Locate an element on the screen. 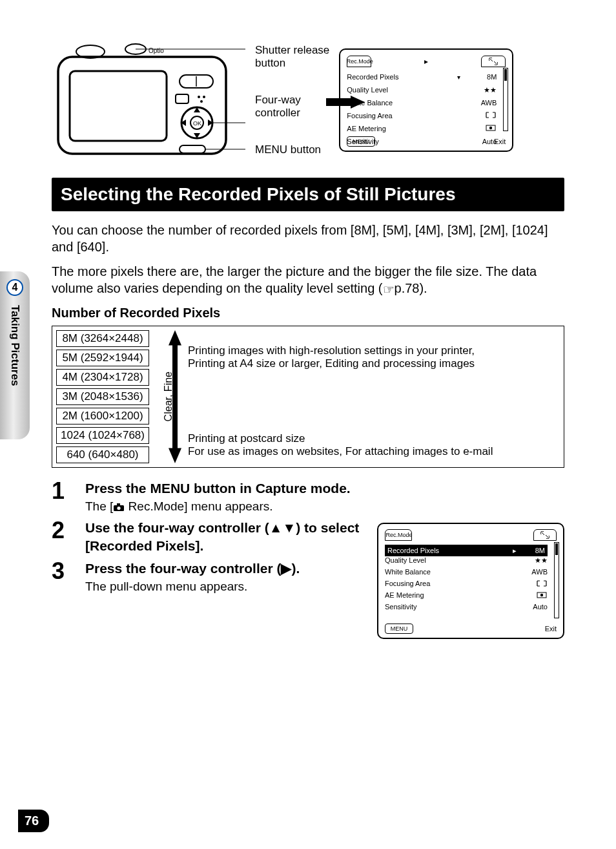 Image resolution: width=616 pixels, height=849 pixels. lcd-scrollbar is located at coordinates (506, 100).